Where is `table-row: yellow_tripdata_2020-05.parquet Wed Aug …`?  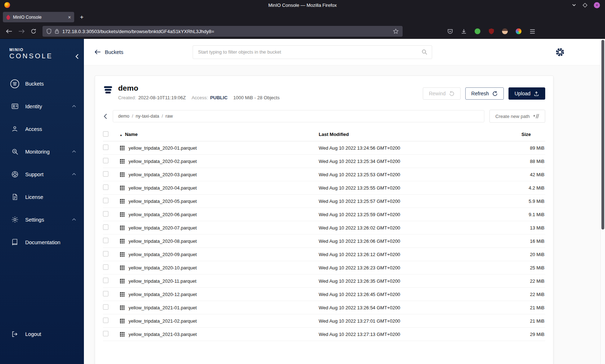 table-row: yellow_tripdata_2020-05.parquet Wed Aug … is located at coordinates (324, 201).